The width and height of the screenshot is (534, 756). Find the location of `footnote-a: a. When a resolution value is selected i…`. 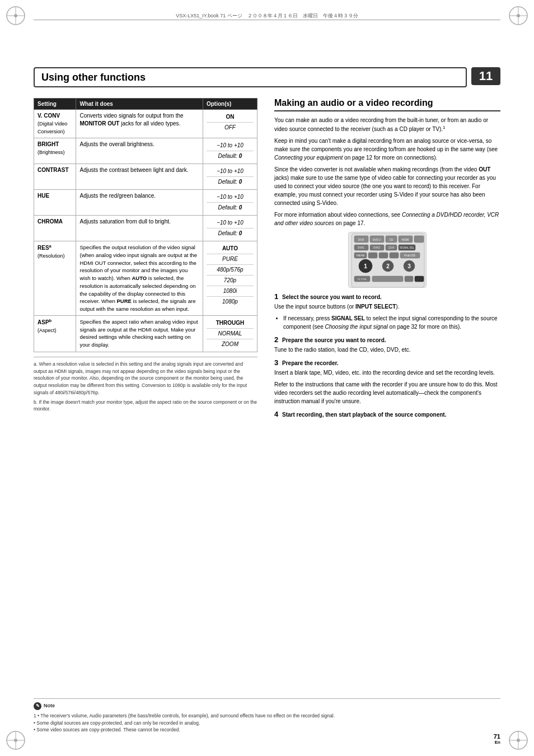

footnote-a: a. When a resolution value is selected i… is located at coordinates (146, 379).